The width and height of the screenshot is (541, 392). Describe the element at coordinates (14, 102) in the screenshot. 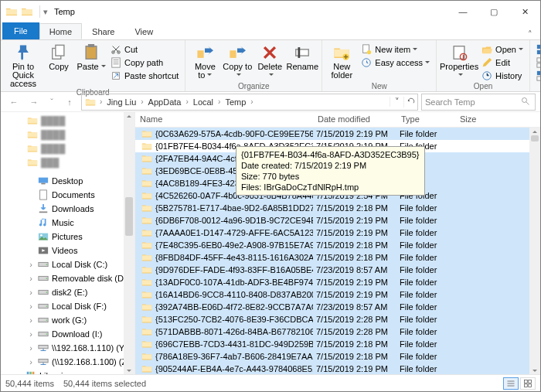

I see `nav-back: ←` at that location.